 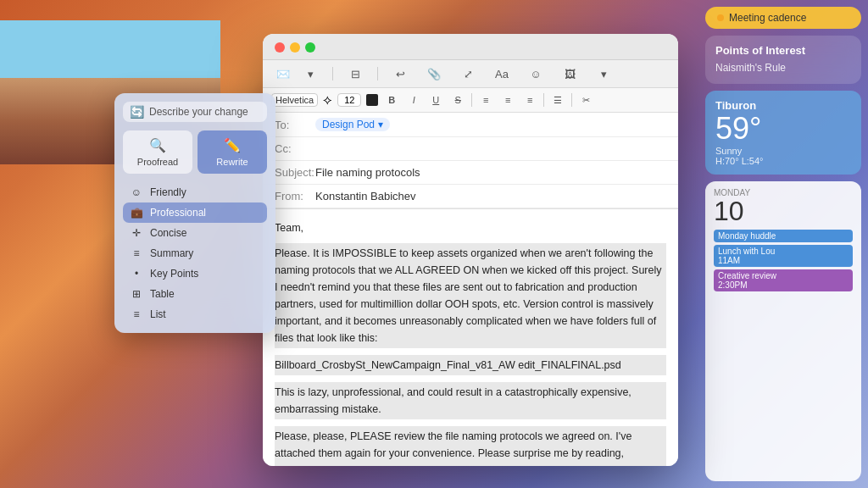 I want to click on ai-writing-panel: 🔄 Describe your change 🔍 Proofread ✏️ Re…, so click(x=195, y=214).